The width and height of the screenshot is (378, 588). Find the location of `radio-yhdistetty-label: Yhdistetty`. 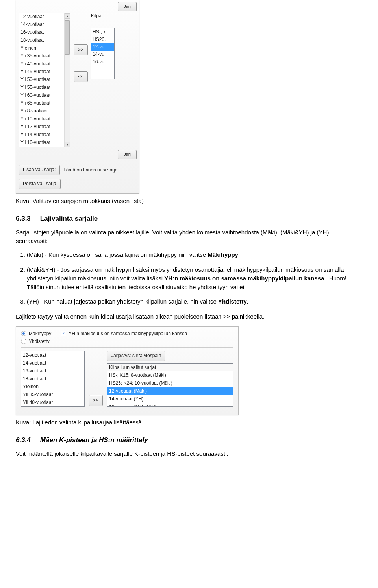

radio-yhdistetty-label: Yhdistetty is located at coordinates (39, 341).